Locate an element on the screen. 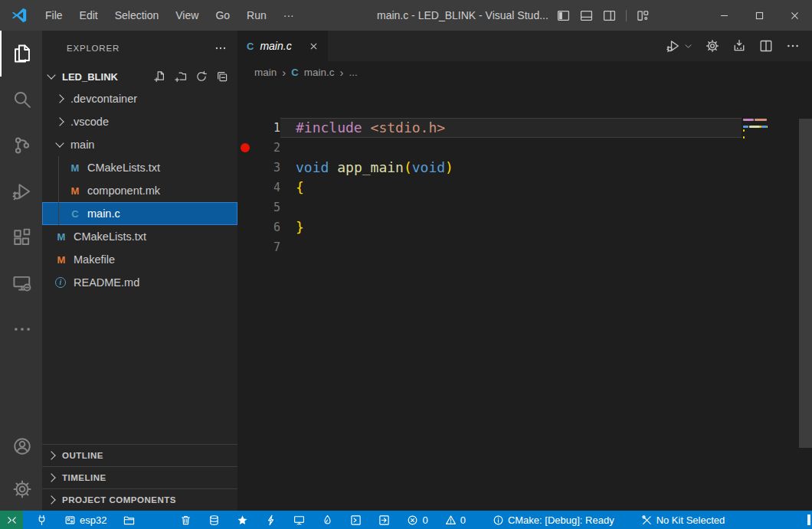 This screenshot has width=812, height=529. gear-icon is located at coordinates (158, 521).